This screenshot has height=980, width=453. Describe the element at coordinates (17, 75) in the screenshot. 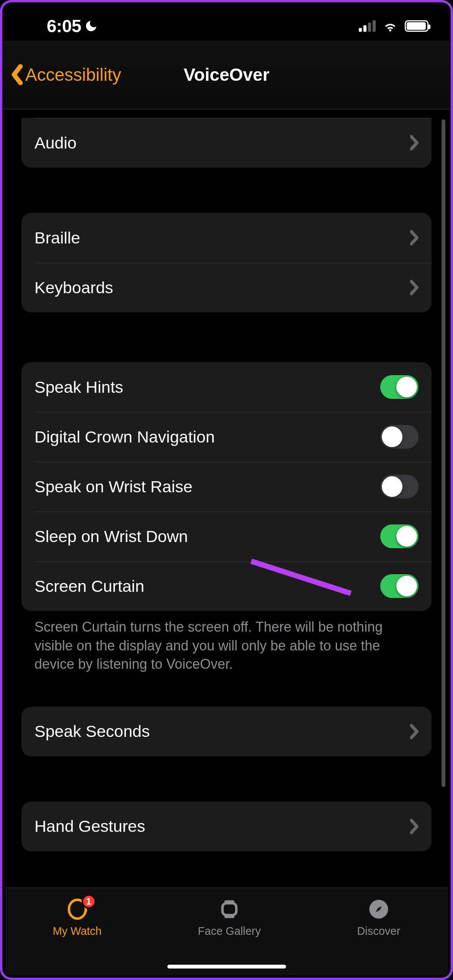

I see `chevron-left-icon` at that location.